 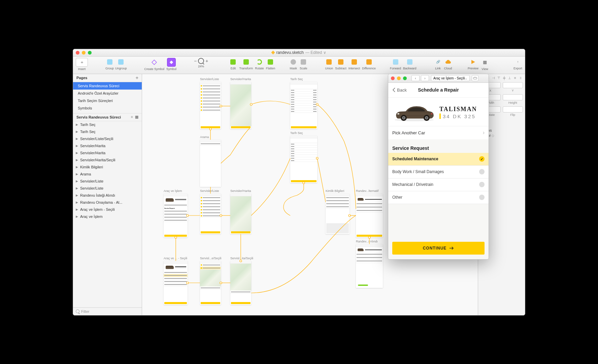 What do you see at coordinates (293, 64) in the screenshot?
I see `mask-tool: Mask` at bounding box center [293, 64].